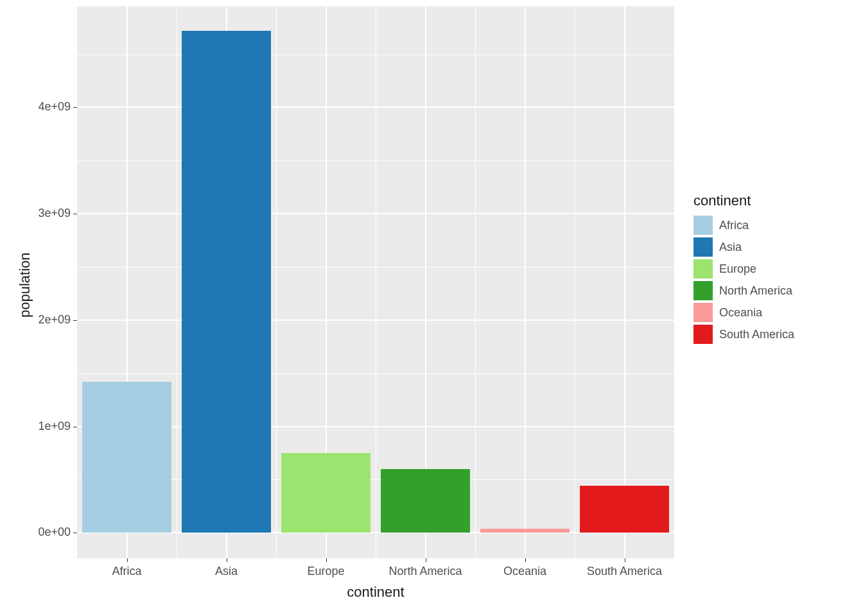 Image resolution: width=863 pixels, height=616 pixels. What do you see at coordinates (756, 291) in the screenshot?
I see `legend-label: North America` at bounding box center [756, 291].